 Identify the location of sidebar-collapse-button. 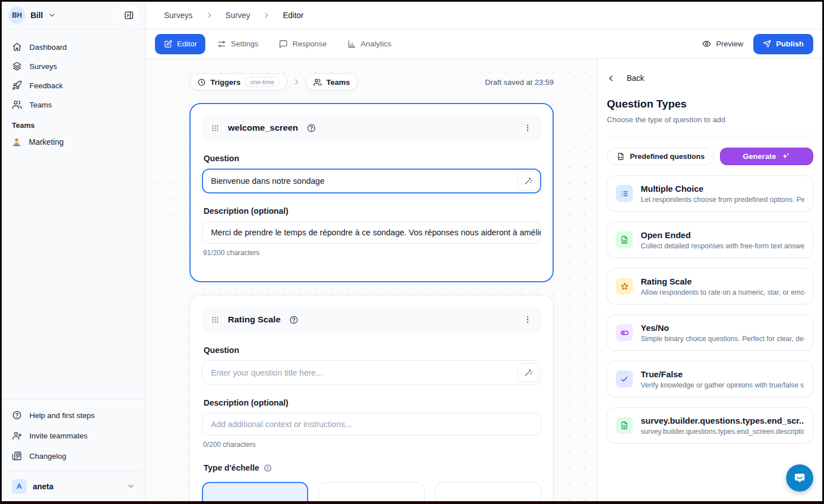
(129, 15).